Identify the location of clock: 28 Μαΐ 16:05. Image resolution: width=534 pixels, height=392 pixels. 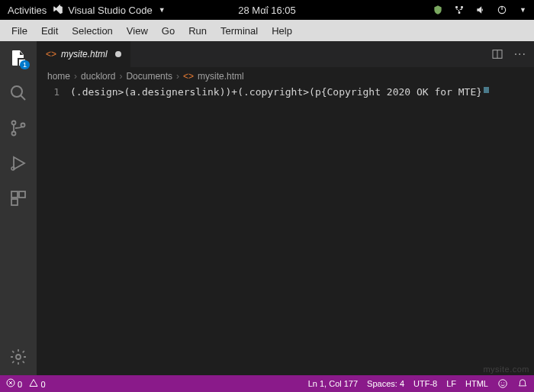
(267, 11).